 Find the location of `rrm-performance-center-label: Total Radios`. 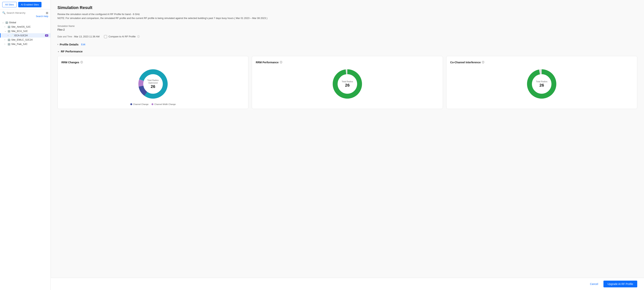

rrm-performance-center-label: Total Radios is located at coordinates (348, 82).